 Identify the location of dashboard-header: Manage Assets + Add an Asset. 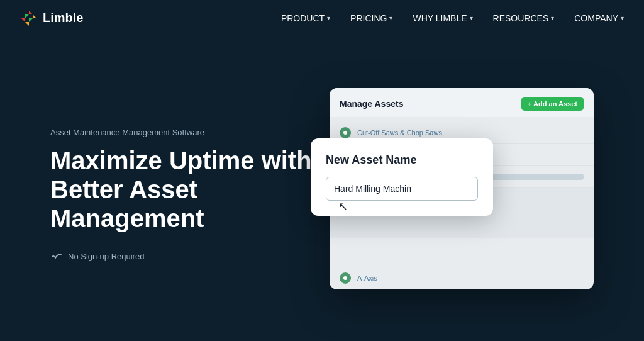
(462, 103).